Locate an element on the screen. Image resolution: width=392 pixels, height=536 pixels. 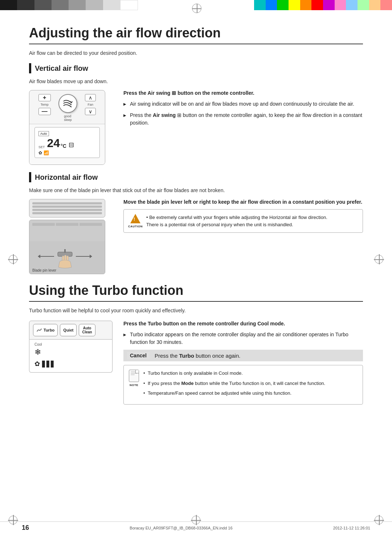
caution-exclamation: ! is located at coordinates (134, 219).